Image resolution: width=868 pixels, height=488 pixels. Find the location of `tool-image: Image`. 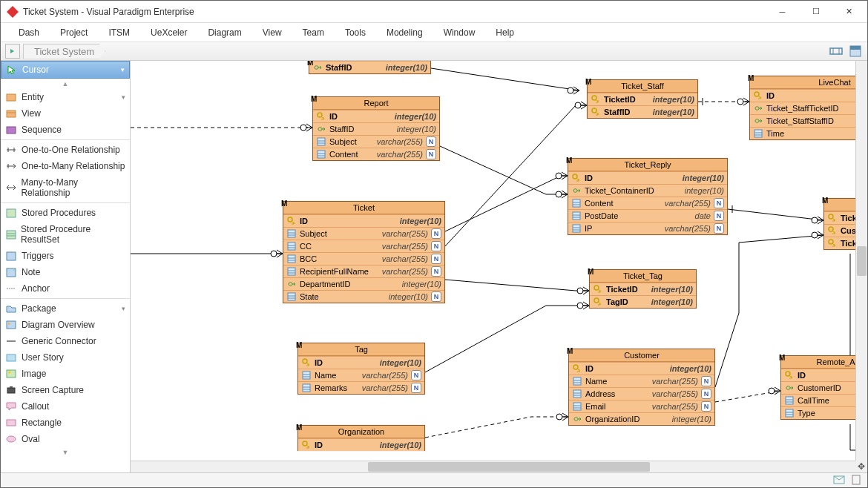

tool-image: Image is located at coordinates (65, 374).